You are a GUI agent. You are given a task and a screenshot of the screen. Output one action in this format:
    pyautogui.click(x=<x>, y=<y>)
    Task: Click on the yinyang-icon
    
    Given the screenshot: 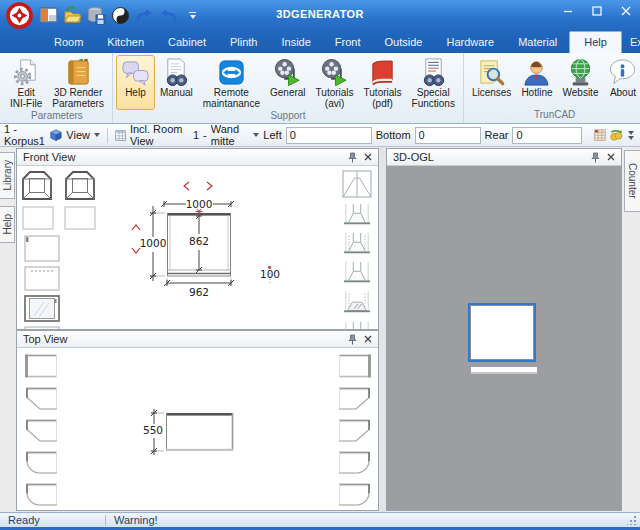 What is the action you would take?
    pyautogui.click(x=120, y=16)
    